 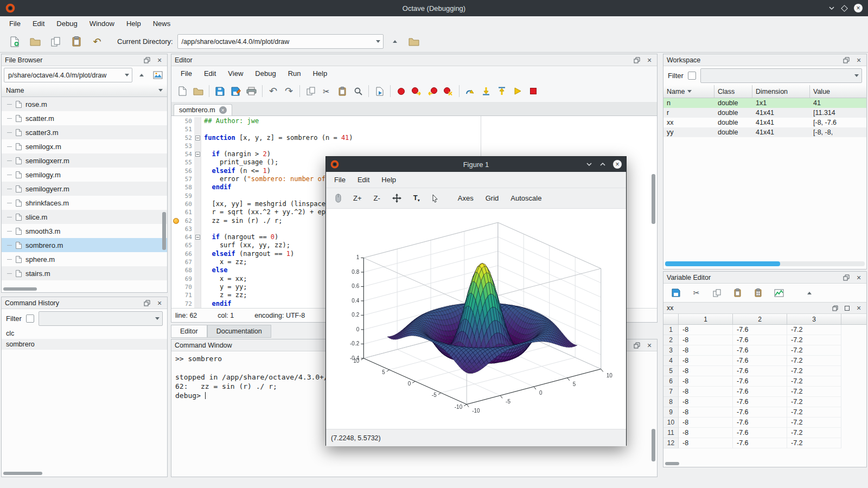 I want to click on history-item: sombrero, so click(x=85, y=344).